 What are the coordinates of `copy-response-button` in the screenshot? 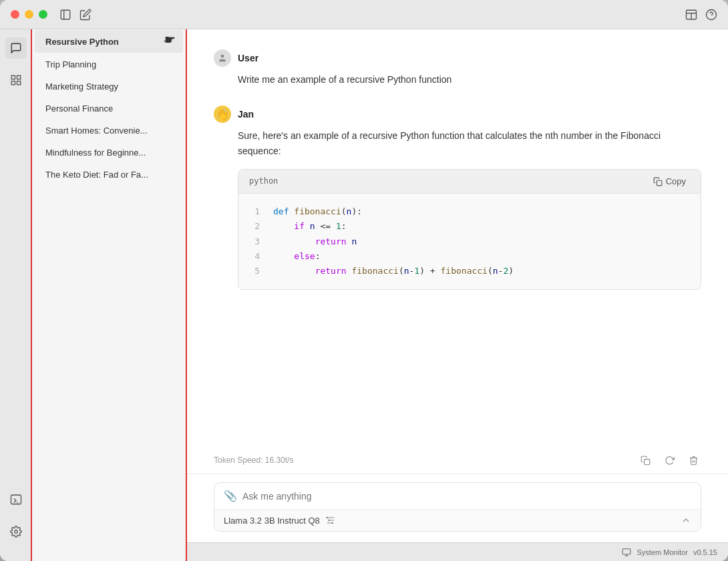 It's located at (645, 460).